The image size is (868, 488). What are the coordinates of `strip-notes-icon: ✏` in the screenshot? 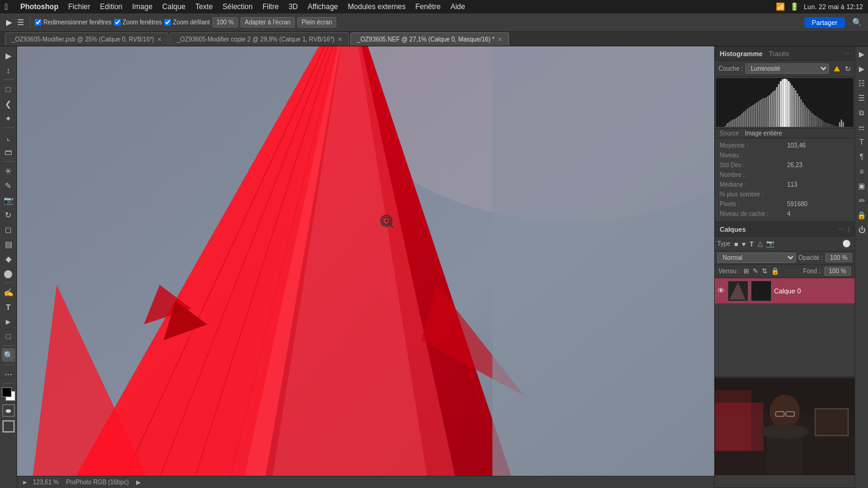 It's located at (862, 201).